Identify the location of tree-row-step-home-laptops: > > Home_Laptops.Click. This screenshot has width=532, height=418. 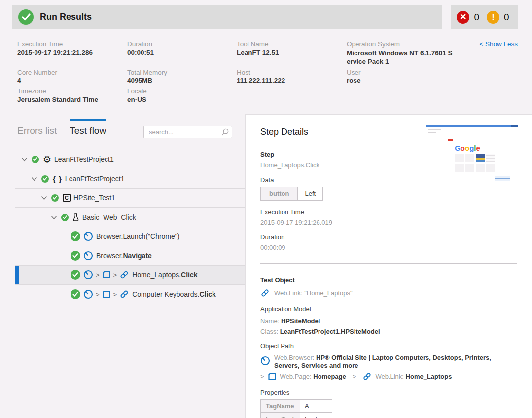
(130, 275).